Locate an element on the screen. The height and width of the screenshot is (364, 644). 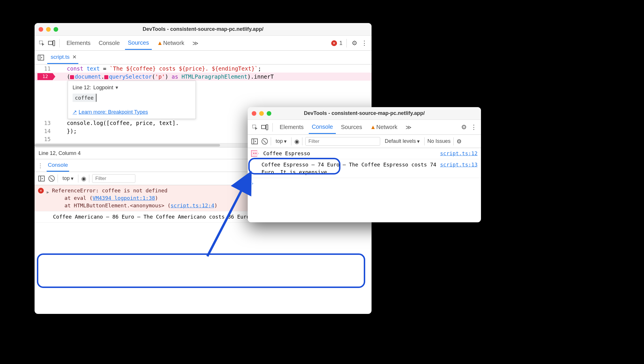
breakpoint-edit-popup: Line 12: Logpoint ▾ coffee ↗ Learn more:… is located at coordinates (132, 100).